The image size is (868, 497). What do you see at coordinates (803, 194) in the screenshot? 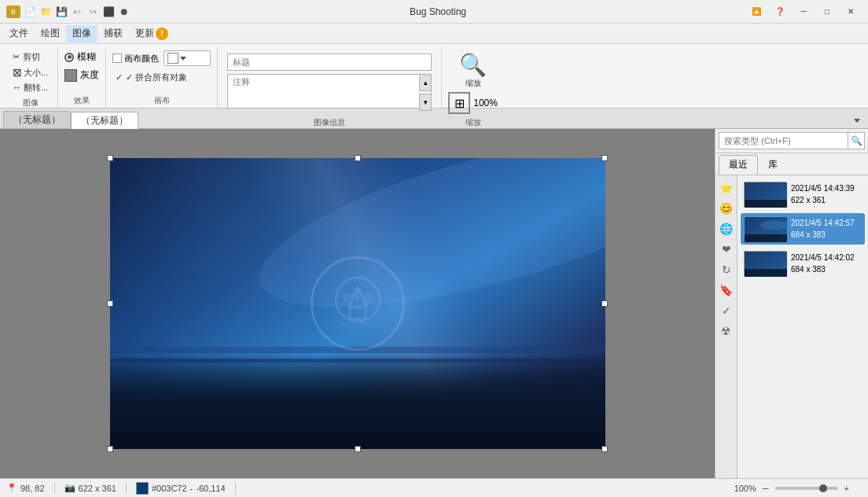
I see `thumbnail-item-0: 2021/4/5 14:43:39 622 x 361` at bounding box center [803, 194].